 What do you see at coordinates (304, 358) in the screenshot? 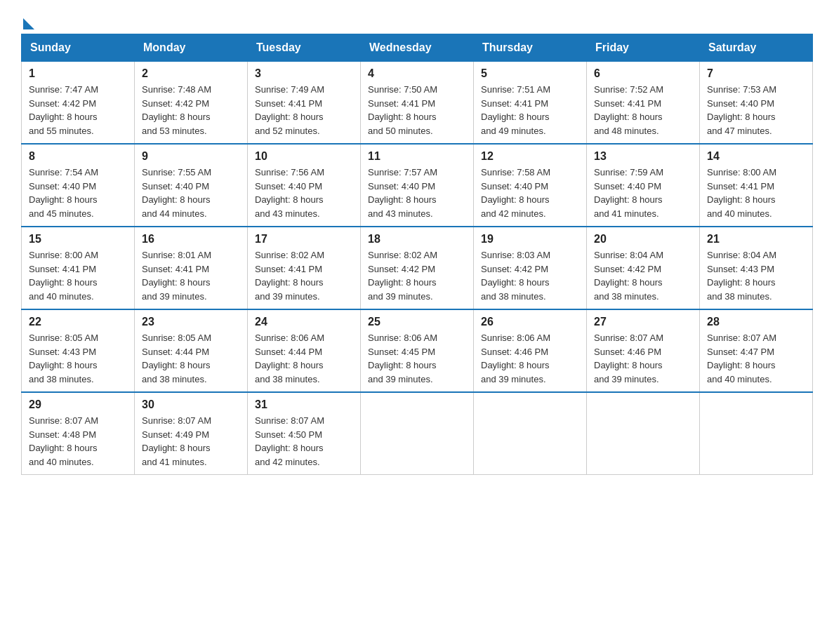
I see `day-info: Sunrise: 8:06 AMSunset: 4:44 PMDaylight:…` at bounding box center [304, 358].